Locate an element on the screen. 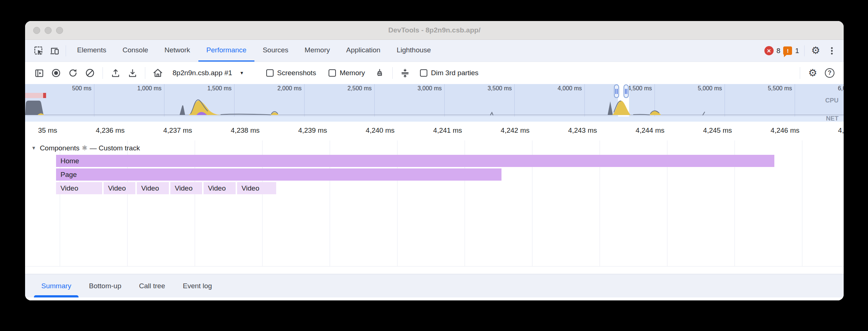 The width and height of the screenshot is (868, 331). tab-application: Application is located at coordinates (364, 51).